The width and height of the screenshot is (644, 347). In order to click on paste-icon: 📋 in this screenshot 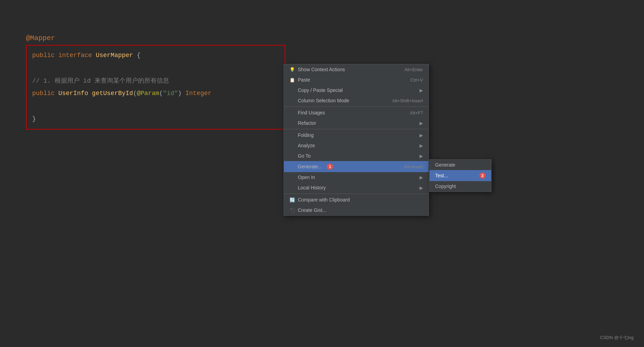, I will do `click(292, 80)`.